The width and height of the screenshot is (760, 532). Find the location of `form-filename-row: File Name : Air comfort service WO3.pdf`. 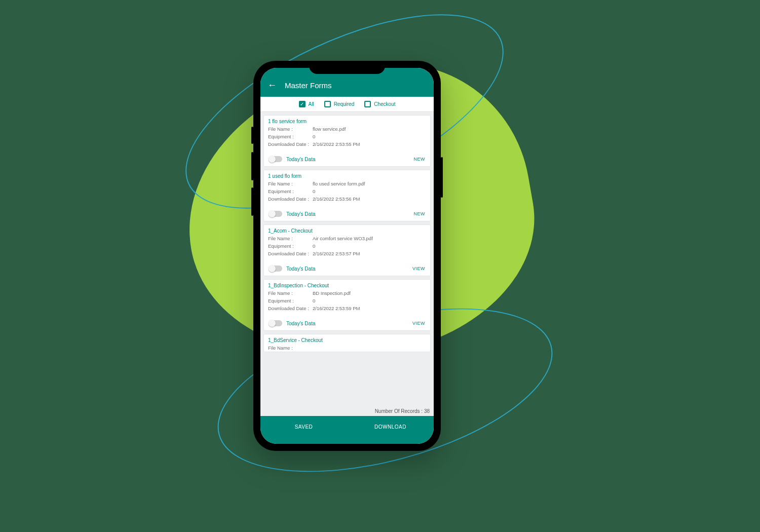

form-filename-row: File Name : Air comfort service WO3.pdf is located at coordinates (347, 238).